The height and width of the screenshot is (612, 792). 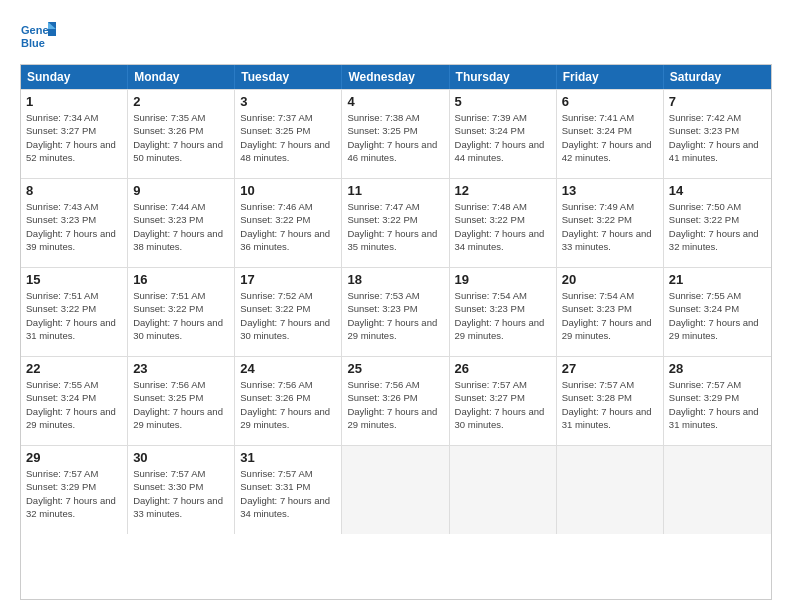 What do you see at coordinates (288, 312) in the screenshot?
I see `cal-cell-17: 17Sunrise: 7:52 AMSunset: 3:22 PMDayligh…` at bounding box center [288, 312].